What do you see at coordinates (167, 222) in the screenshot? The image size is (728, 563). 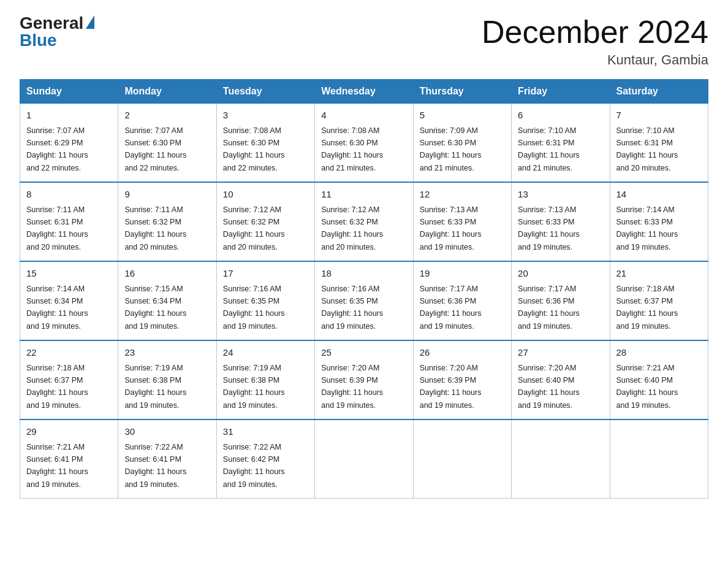 I see `calendar-cell: 9Sunrise: 7:11 AMSunset: 6:32 PMDaylight…` at bounding box center [167, 222].